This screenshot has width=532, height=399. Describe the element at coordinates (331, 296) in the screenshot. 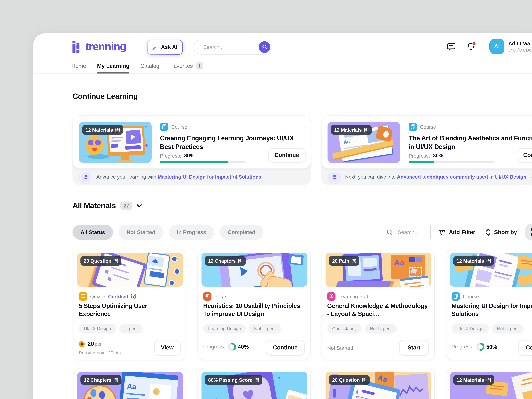

I see `learning-path-type-icon` at that location.